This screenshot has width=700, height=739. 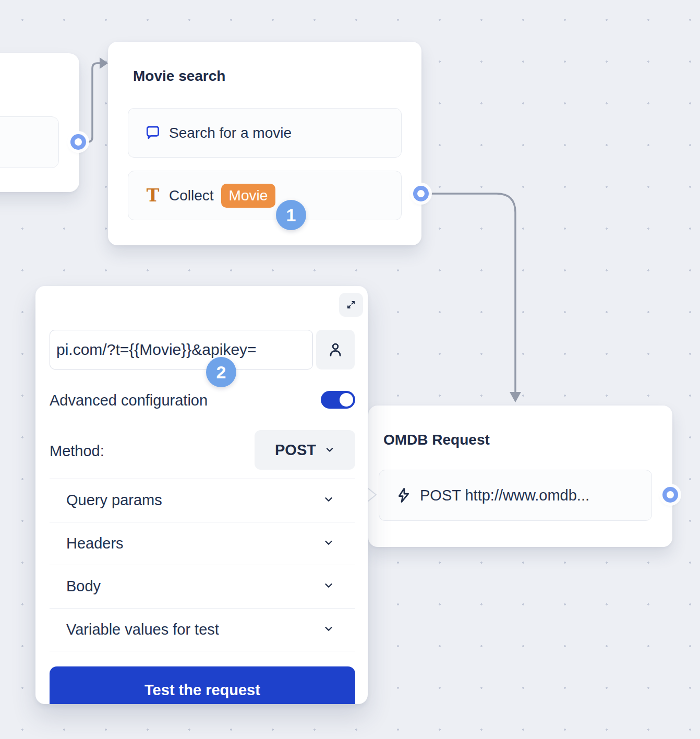 What do you see at coordinates (128, 400) in the screenshot?
I see `advanced-configuration-label: Advanced configuration` at bounding box center [128, 400].